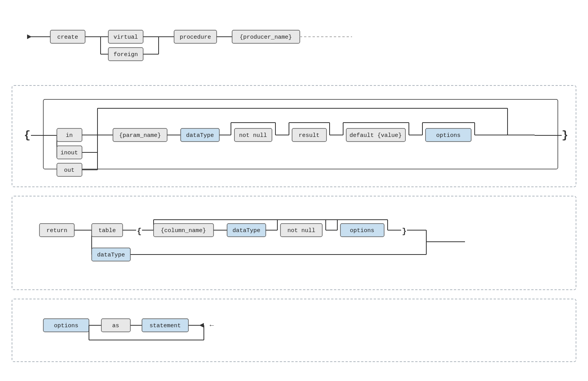 This screenshot has width=588, height=381. What do you see at coordinates (195, 37) in the screenshot?
I see `procedure-label: procedure` at bounding box center [195, 37].